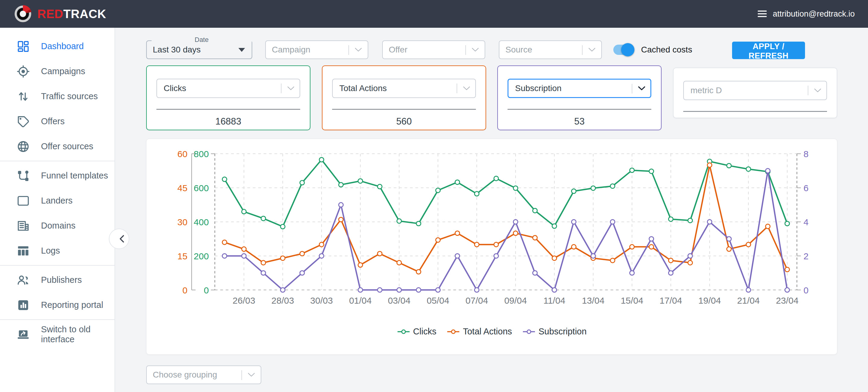 The image size is (868, 392). Describe the element at coordinates (755, 93) in the screenshot. I see `metric-card-empty: metric D` at that location.